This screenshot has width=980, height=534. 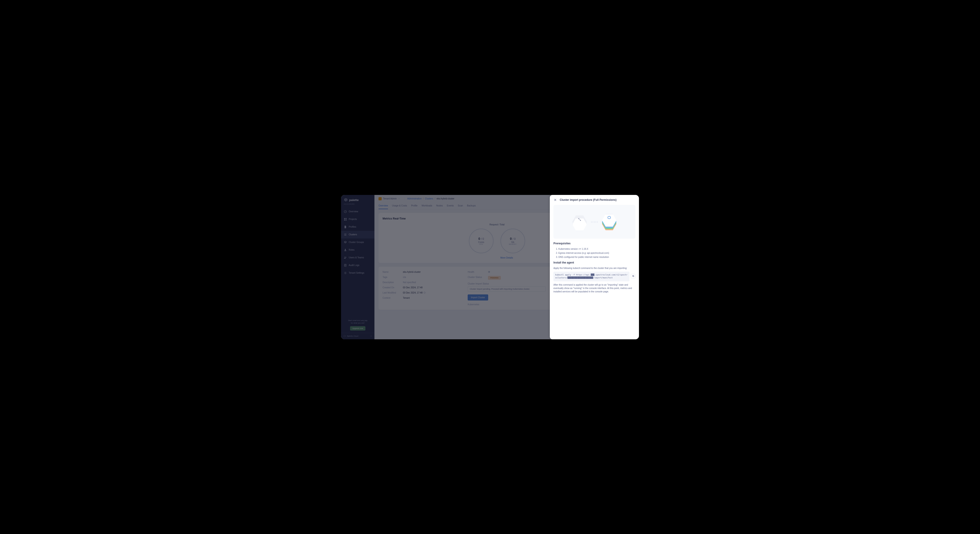 What do you see at coordinates (409, 282) in the screenshot?
I see `kv-val-description: Not specified` at bounding box center [409, 282].